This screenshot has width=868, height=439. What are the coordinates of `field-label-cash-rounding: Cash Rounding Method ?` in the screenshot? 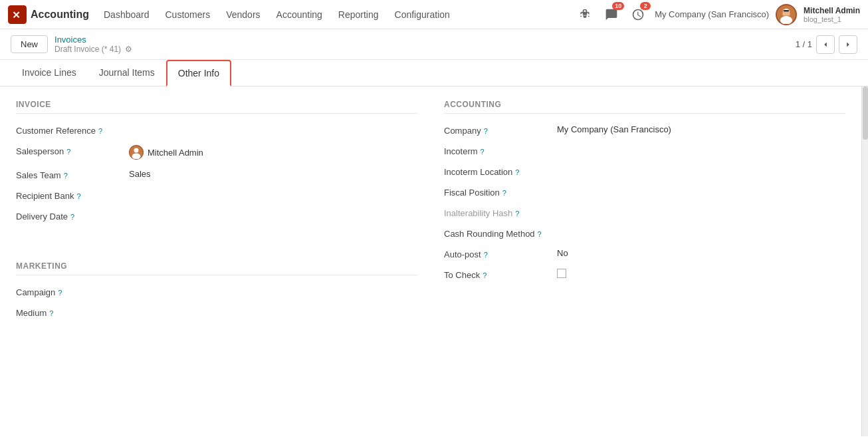 It's located at (497, 233).